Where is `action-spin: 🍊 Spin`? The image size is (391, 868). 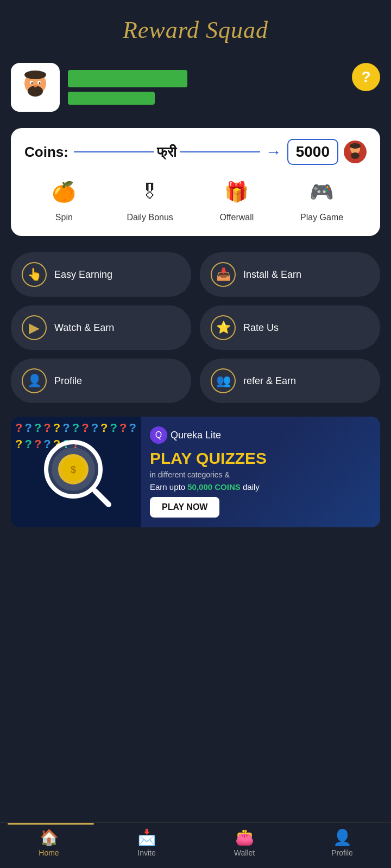 action-spin: 🍊 Spin is located at coordinates (64, 199).